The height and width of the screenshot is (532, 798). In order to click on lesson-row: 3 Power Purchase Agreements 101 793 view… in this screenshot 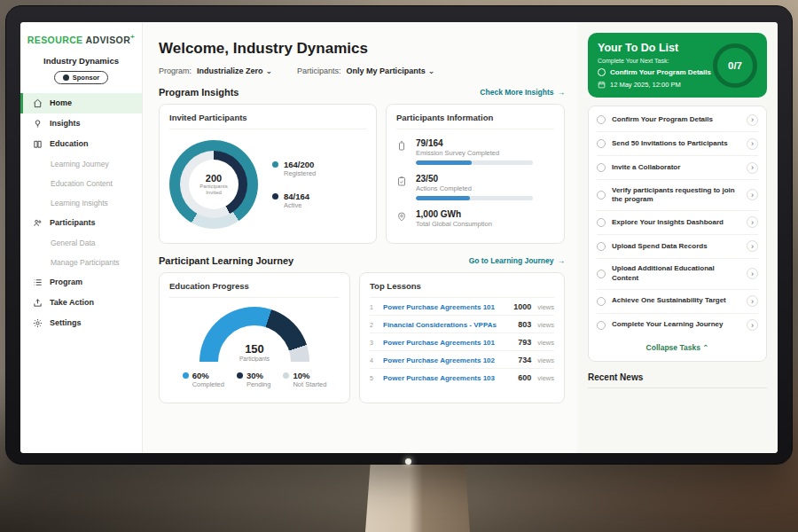, I will do `click(462, 342)`.